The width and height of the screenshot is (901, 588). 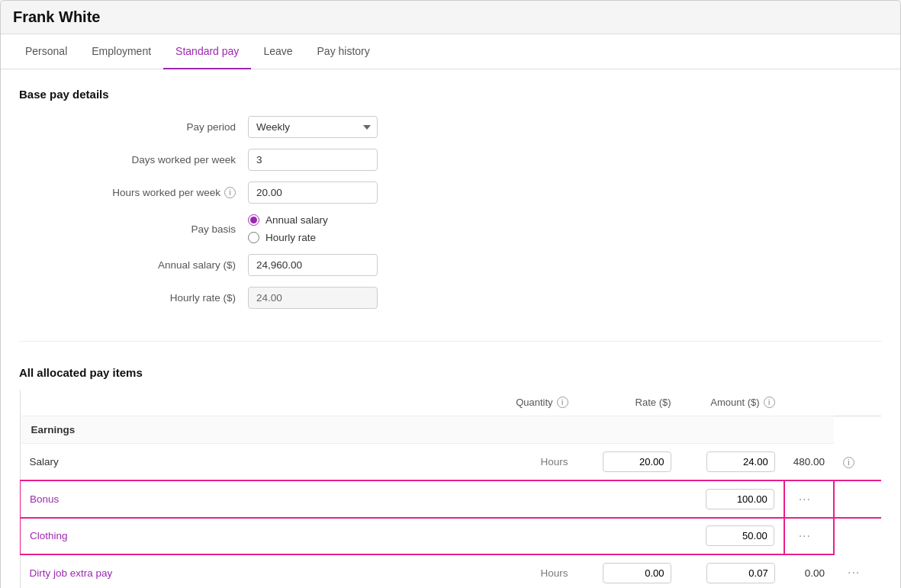 I want to click on bonus-name-cell: Bonus, so click(x=299, y=499).